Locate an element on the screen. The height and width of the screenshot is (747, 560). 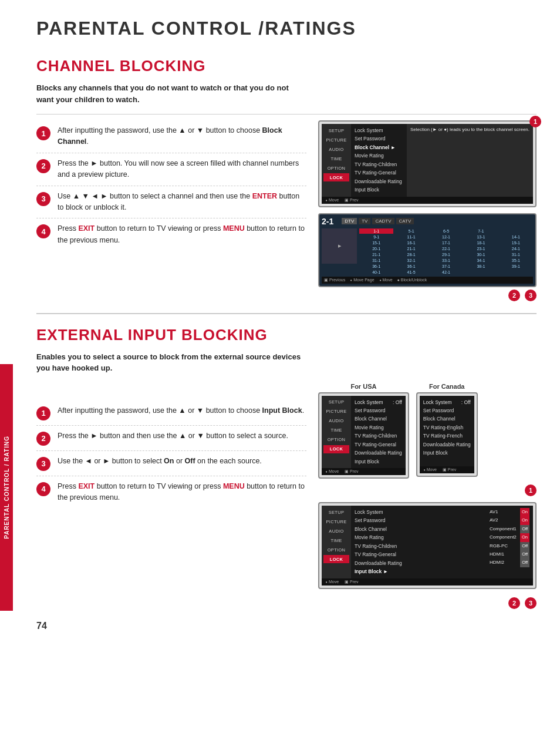
usa-tv-children: TV Rating-Children is located at coordinates (378, 436).